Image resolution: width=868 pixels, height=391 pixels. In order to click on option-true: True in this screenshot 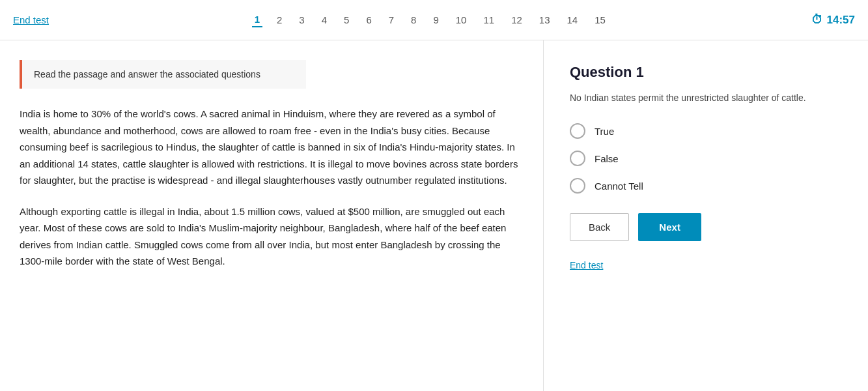, I will do `click(706, 131)`.